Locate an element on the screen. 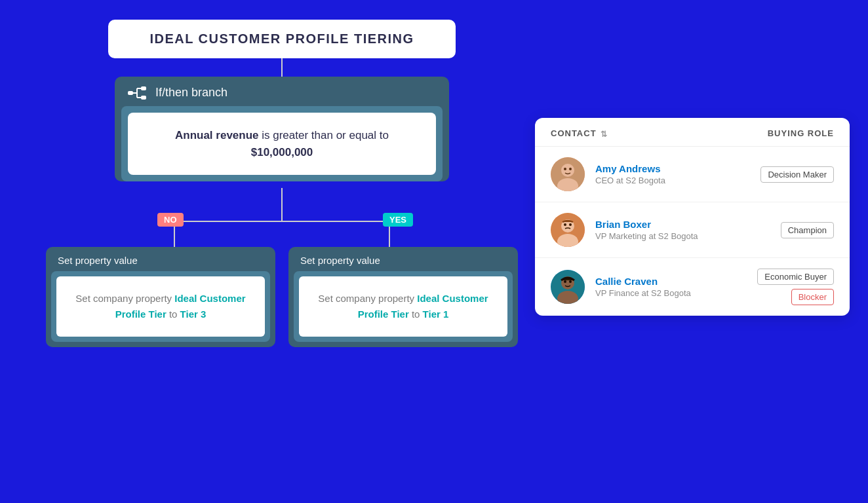 This screenshot has height=503, width=868. condition-box: Annual revenue is greater than or equal … is located at coordinates (282, 144).